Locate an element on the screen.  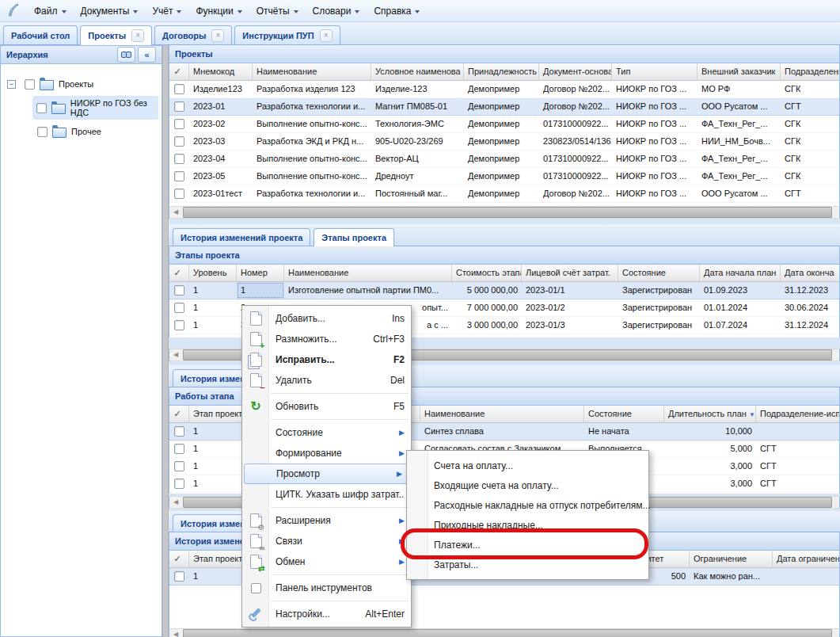
column-header: Лицевой счёт затрат. is located at coordinates (570, 273).